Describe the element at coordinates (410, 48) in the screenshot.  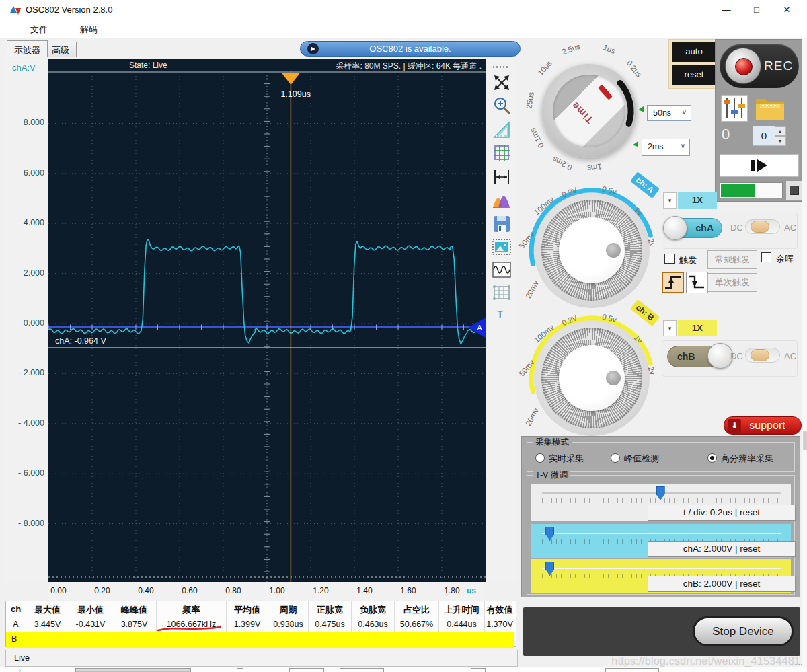
I see `device-status-pill: ▶ OSC802 is available.` at that location.